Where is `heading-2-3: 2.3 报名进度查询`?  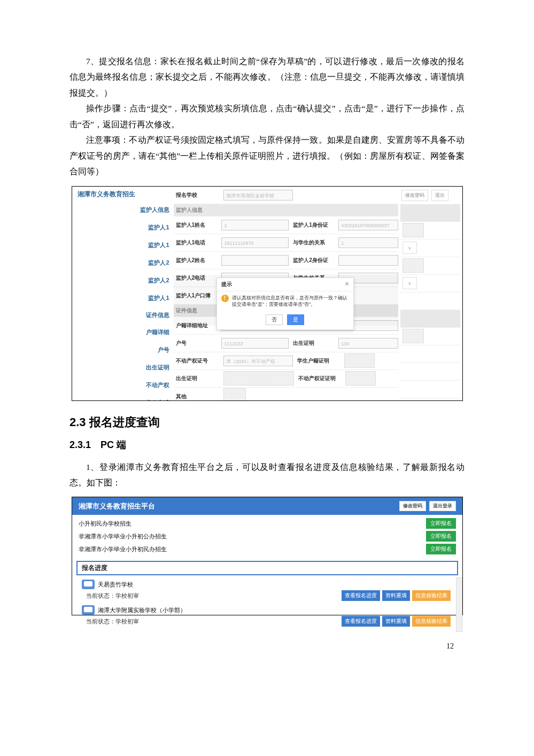 heading-2-3: 2.3 报名进度查询 is located at coordinates (267, 422).